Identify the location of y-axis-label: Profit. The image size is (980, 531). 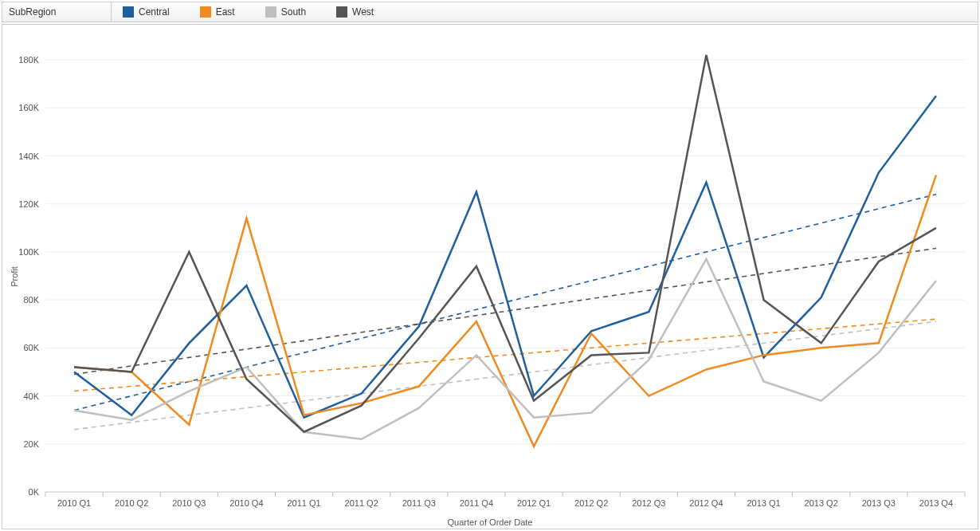
(14, 277).